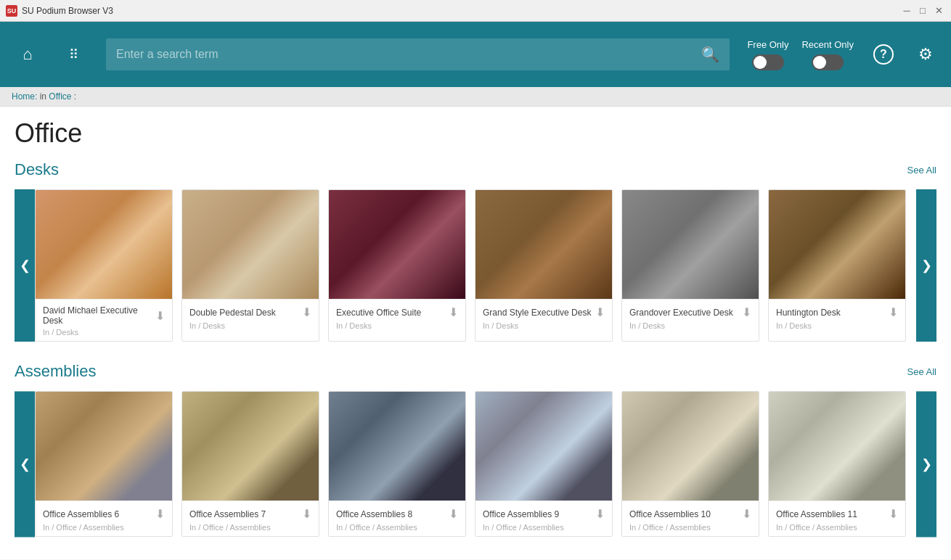 The width and height of the screenshot is (951, 560). What do you see at coordinates (245, 313) in the screenshot?
I see `product-name: Double Pedestal Desk` at bounding box center [245, 313].